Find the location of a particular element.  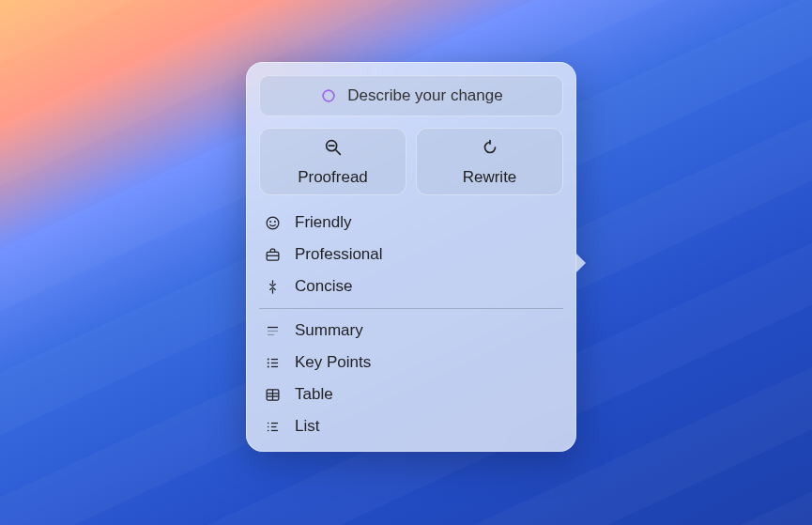

tone-friendly-label: Friendly is located at coordinates (323, 223).